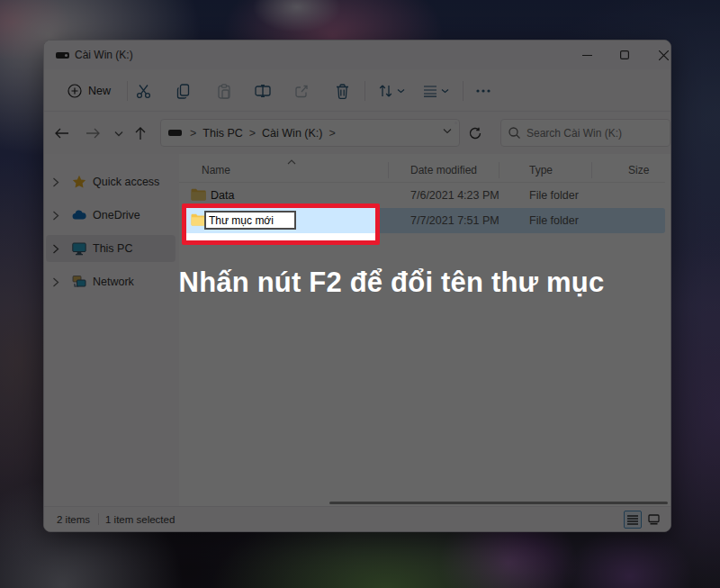  Describe the element at coordinates (455, 195) in the screenshot. I see `file-date-modified: 7/6/2021 4:23 PM` at that location.